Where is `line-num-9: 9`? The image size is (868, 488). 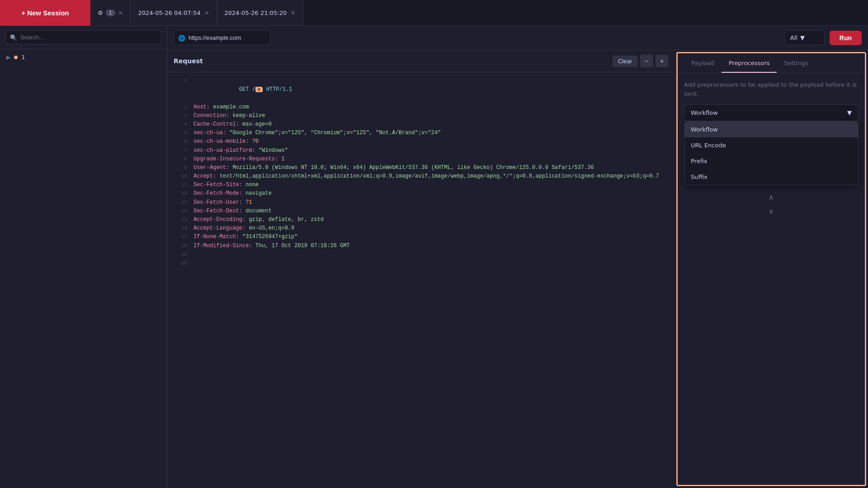 line-num-9: 9 is located at coordinates (180, 168).